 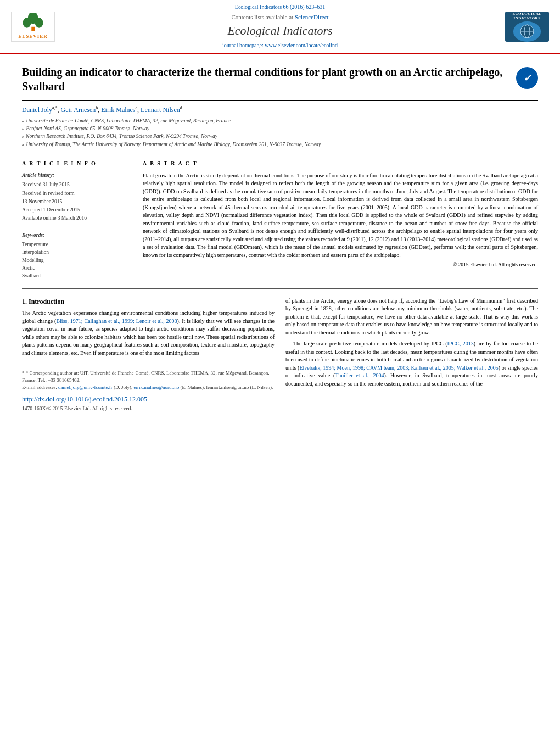 What do you see at coordinates (527, 78) in the screenshot?
I see `crossmark-logo: ✓` at bounding box center [527, 78].